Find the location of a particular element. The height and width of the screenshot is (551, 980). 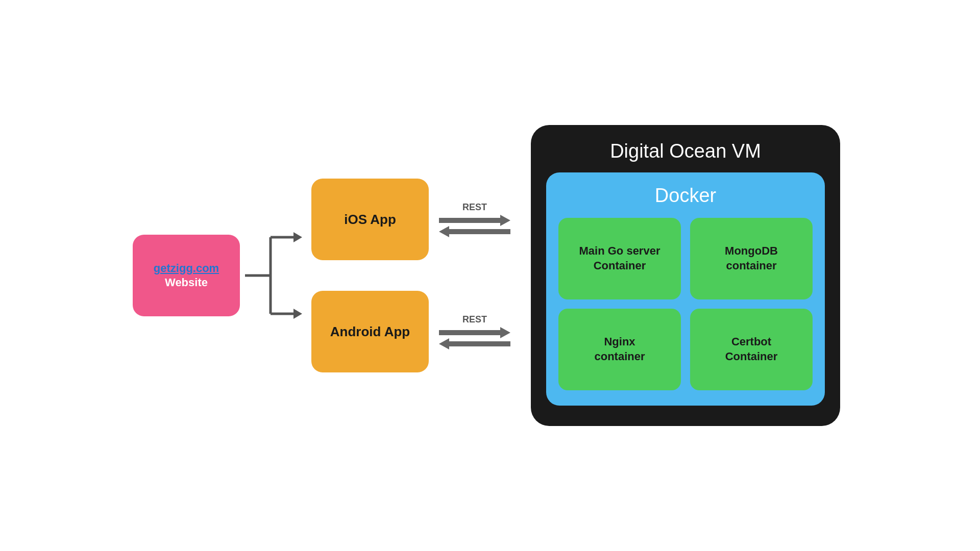

android-rest-arrow-group: REST is located at coordinates (475, 332).